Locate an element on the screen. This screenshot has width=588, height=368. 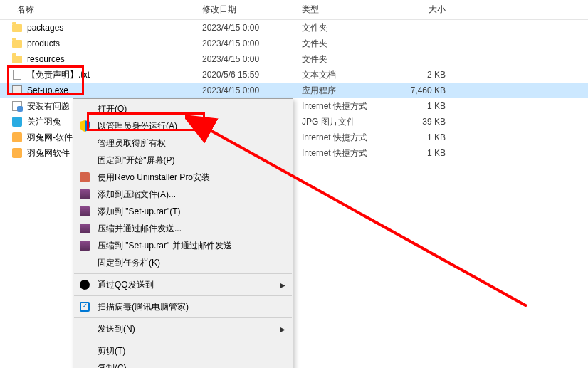
menu-item: 发送到(N)▶ is located at coordinates (183, 329).